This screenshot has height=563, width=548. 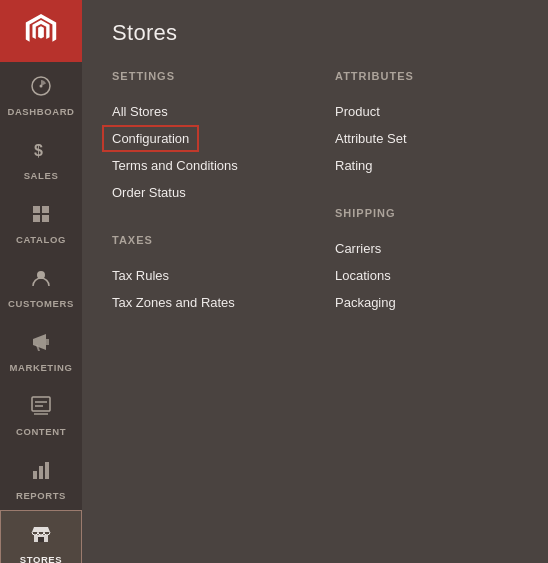 I want to click on page-title: Stores, so click(x=315, y=33).